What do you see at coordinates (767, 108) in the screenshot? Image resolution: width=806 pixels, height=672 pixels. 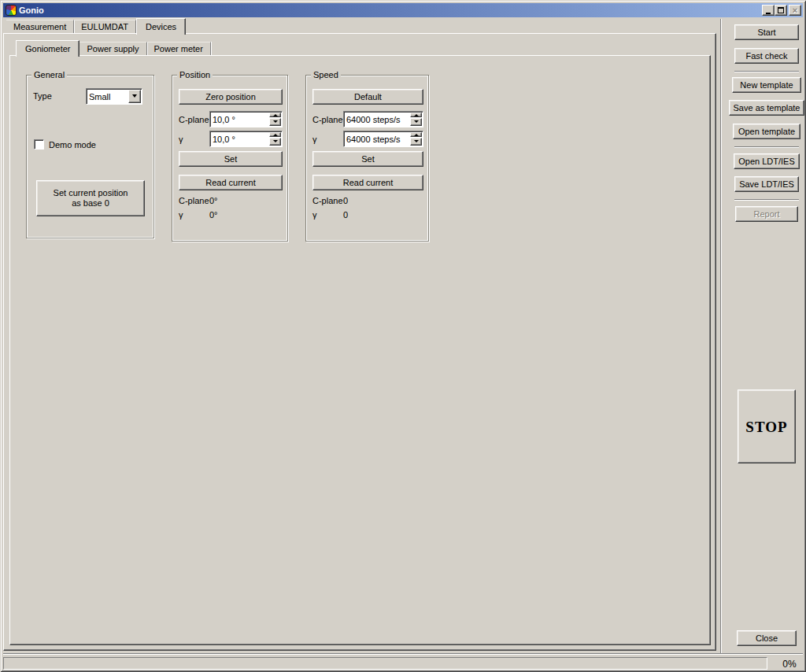 I see `save-as-template-button: Save as template` at bounding box center [767, 108].